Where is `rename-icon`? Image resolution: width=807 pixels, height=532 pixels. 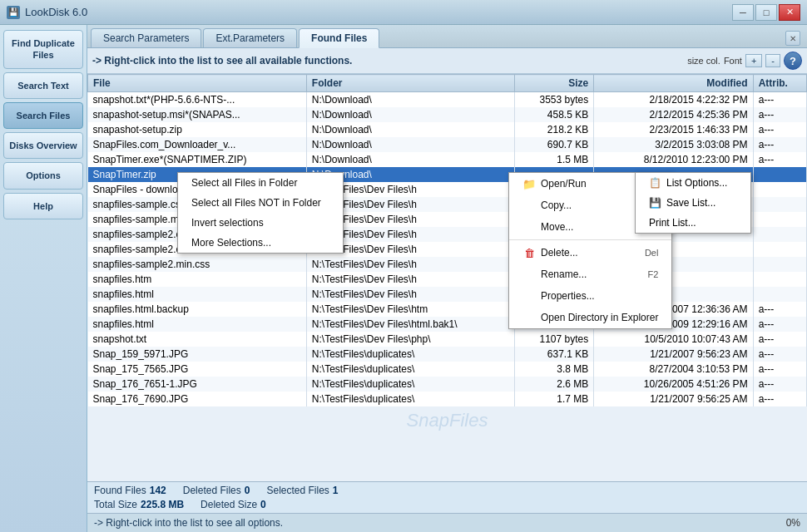
rename-icon is located at coordinates (529, 274).